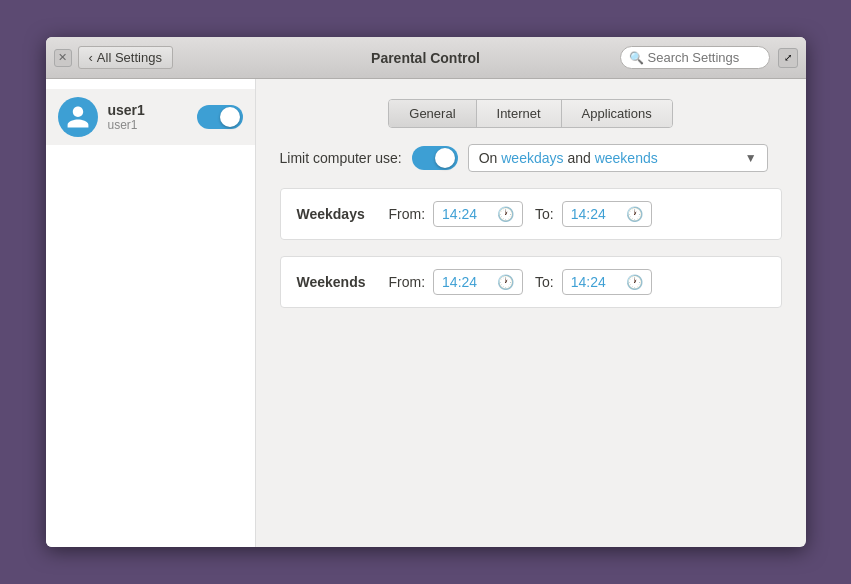  What do you see at coordinates (337, 214) in the screenshot?
I see `weekdays-label: Weekdays` at bounding box center [337, 214].